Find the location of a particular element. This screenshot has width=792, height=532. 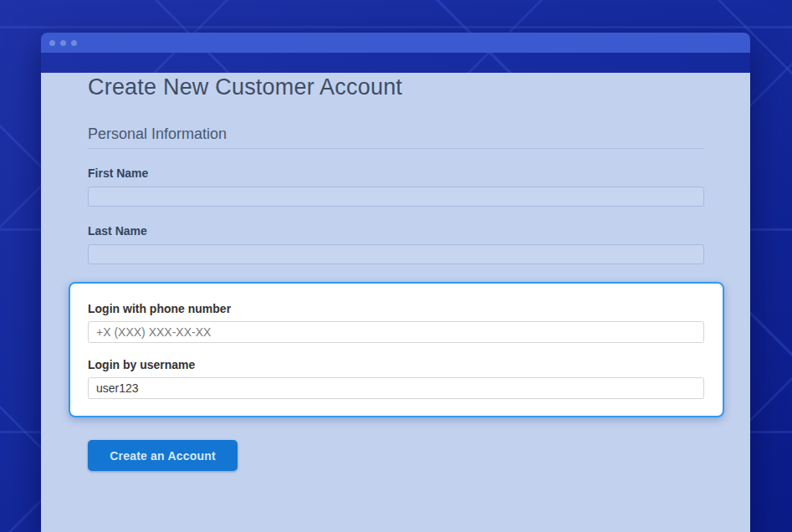

username-login-label: Login by username is located at coordinates (396, 365).